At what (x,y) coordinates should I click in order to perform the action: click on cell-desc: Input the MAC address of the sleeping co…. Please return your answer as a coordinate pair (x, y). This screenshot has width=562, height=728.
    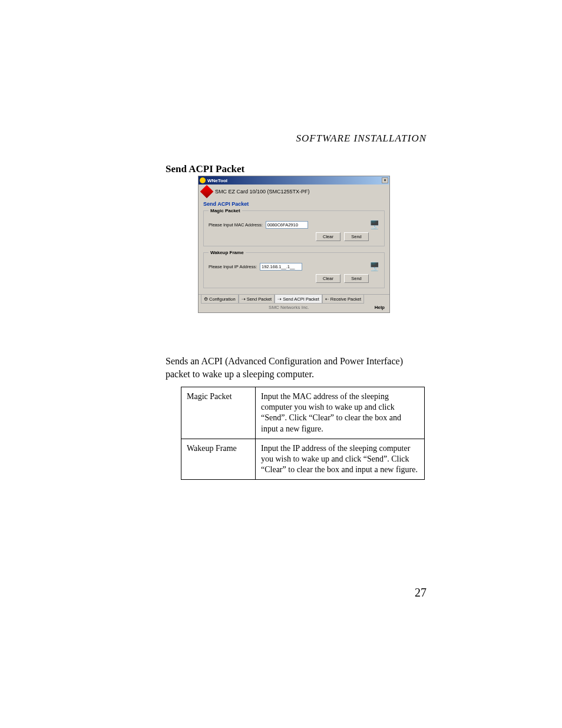
    Looking at the image, I should click on (340, 413).